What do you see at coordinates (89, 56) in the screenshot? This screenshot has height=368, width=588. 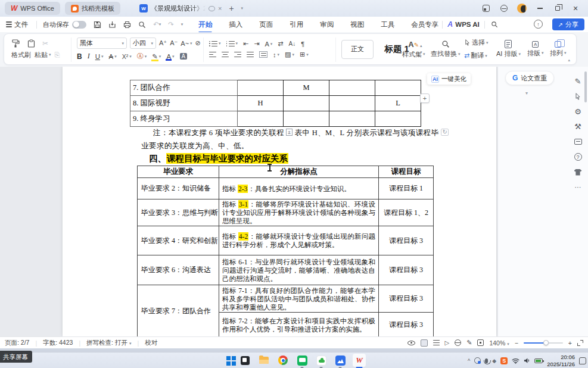 I see `italic-button: I` at bounding box center [89, 56].